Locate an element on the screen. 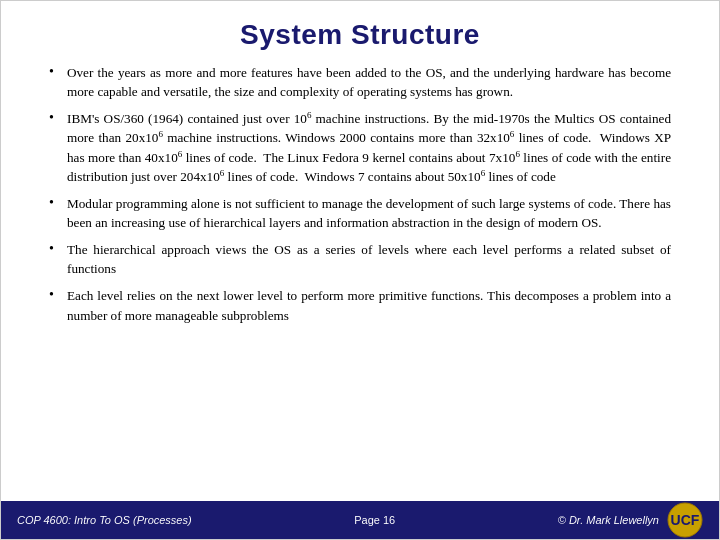 This screenshot has height=540, width=720. footer-page: Page 16 is located at coordinates (374, 520).